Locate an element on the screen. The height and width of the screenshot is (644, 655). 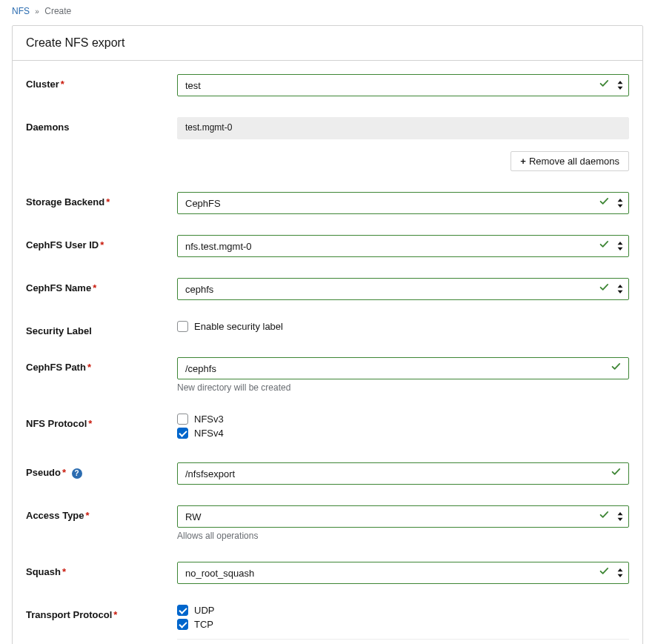
label-daemons: Daemons is located at coordinates (102, 125).